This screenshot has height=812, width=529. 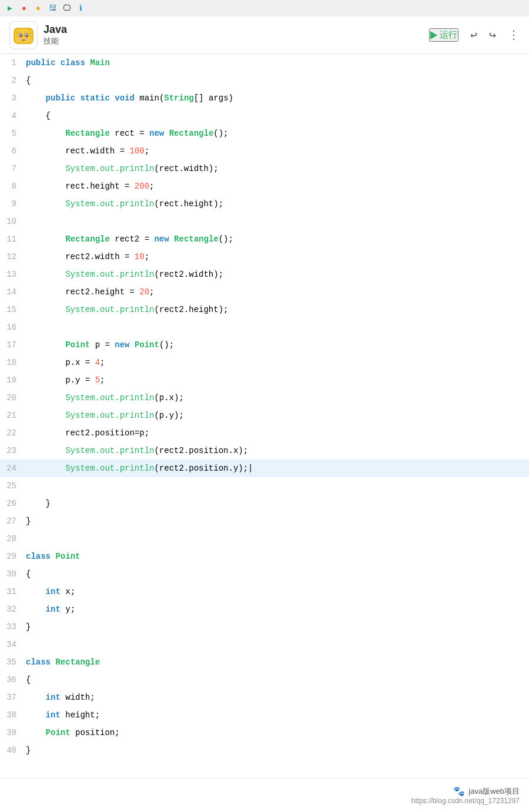 I want to click on line-number: 23, so click(x=11, y=451).